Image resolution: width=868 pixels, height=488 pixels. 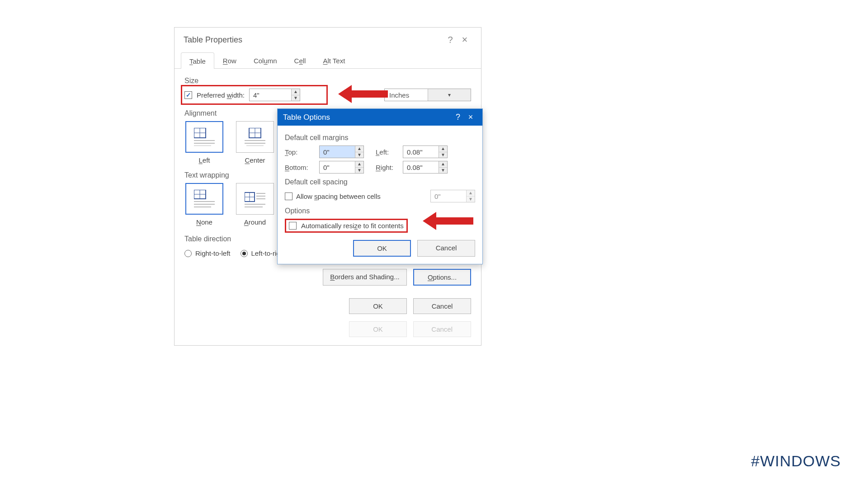 I want to click on default-margins-label: Default cell margins, so click(x=380, y=138).